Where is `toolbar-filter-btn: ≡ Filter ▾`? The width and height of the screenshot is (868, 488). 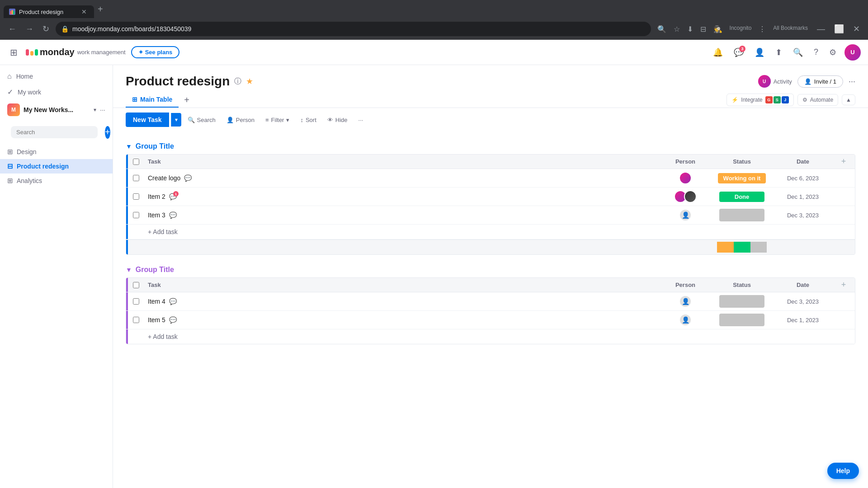 toolbar-filter-btn: ≡ Filter ▾ is located at coordinates (278, 120).